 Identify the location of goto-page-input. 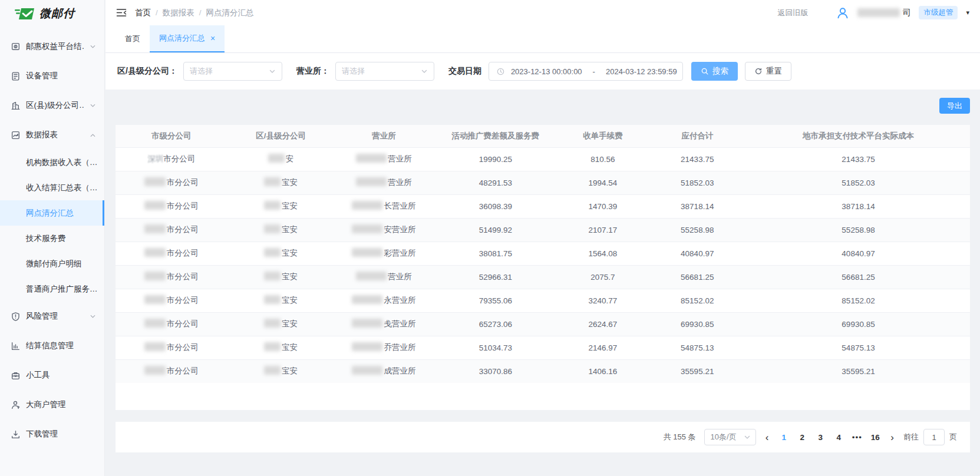
(934, 437).